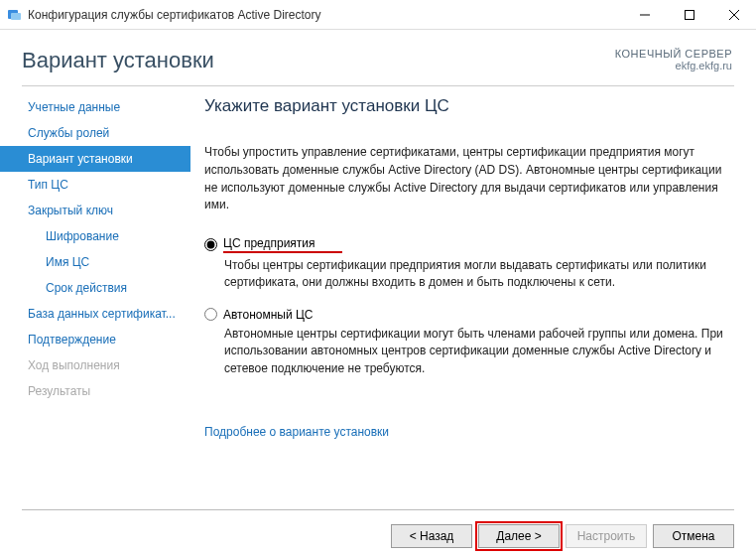  Describe the element at coordinates (378, 15) in the screenshot. I see `titlebar: Конфигурация службы сертификатов Active …` at that location.